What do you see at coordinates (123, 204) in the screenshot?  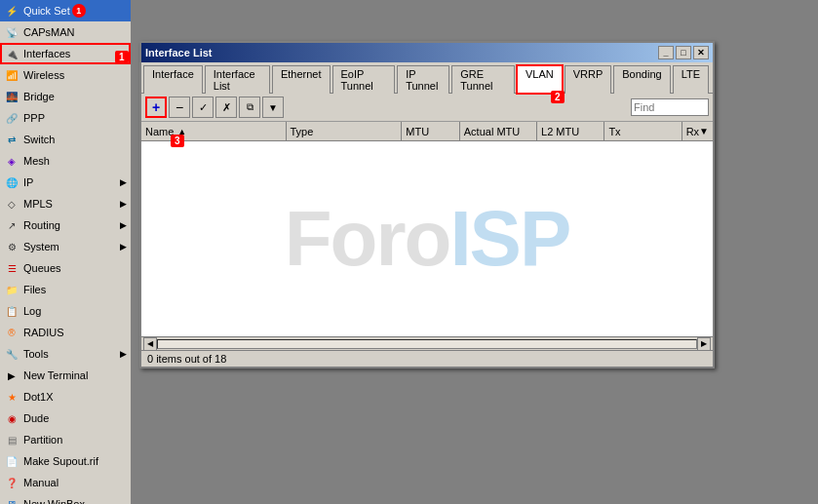 I see `mpls-arrow: ▶` at bounding box center [123, 204].